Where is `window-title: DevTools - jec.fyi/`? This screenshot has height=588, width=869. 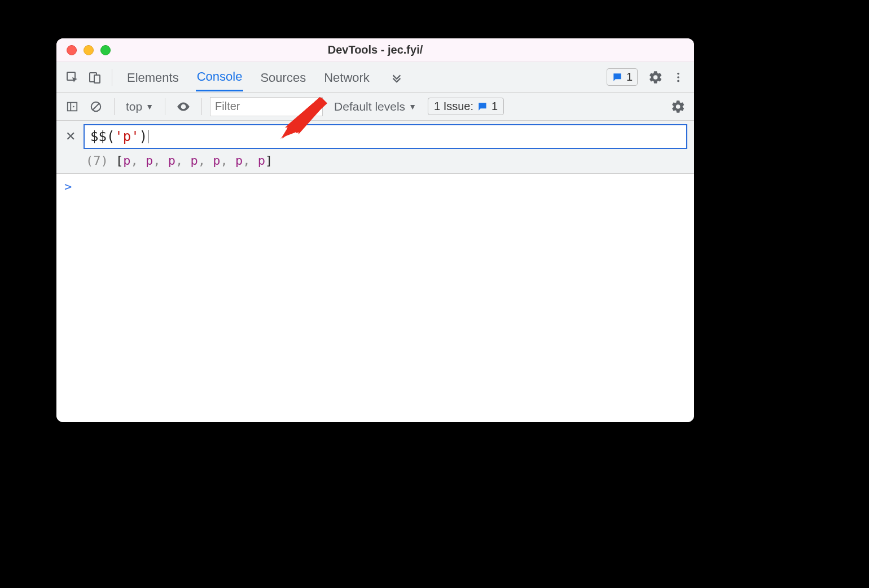
window-title: DevTools - jec.fyi/ is located at coordinates (375, 50).